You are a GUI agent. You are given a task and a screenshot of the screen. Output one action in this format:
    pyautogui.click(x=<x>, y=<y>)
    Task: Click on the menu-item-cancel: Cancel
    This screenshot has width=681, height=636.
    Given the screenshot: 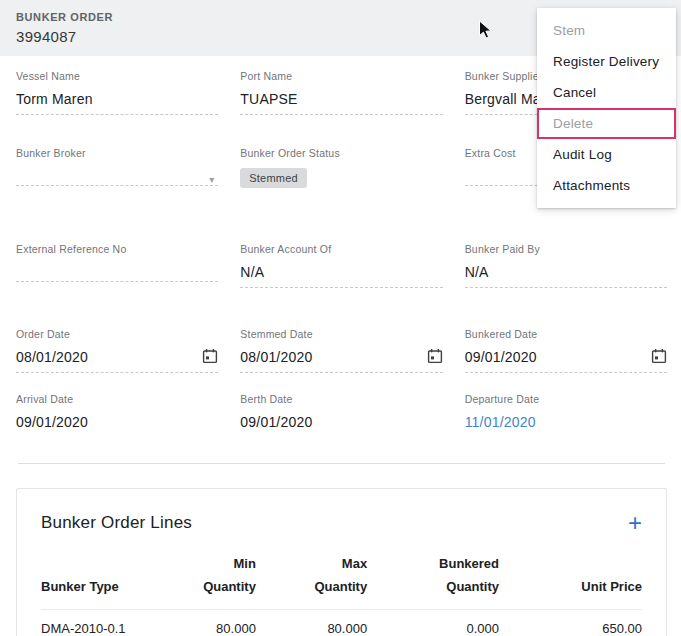 What is the action you would take?
    pyautogui.click(x=606, y=92)
    